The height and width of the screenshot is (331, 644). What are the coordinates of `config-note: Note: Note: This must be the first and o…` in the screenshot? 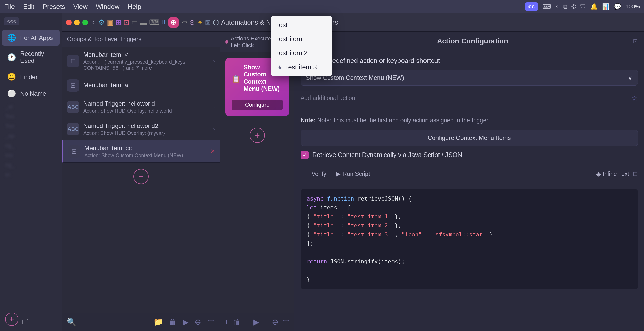 It's located at (469, 120).